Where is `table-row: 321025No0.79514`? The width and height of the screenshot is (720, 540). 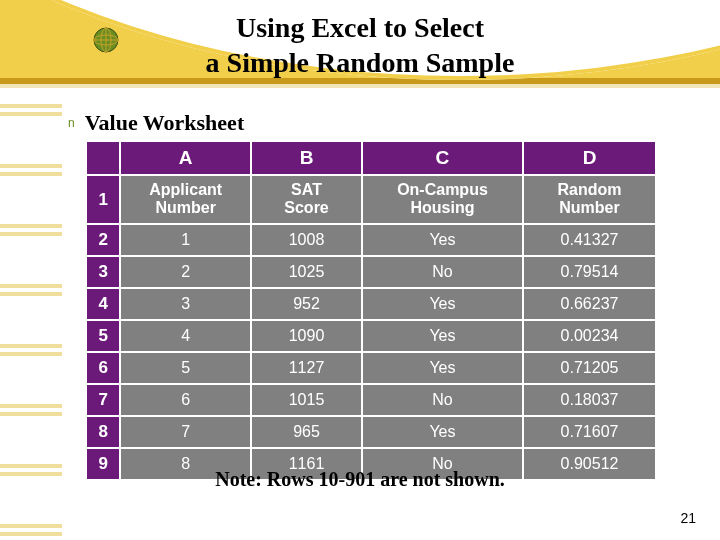 table-row: 321025No0.79514 is located at coordinates (371, 272).